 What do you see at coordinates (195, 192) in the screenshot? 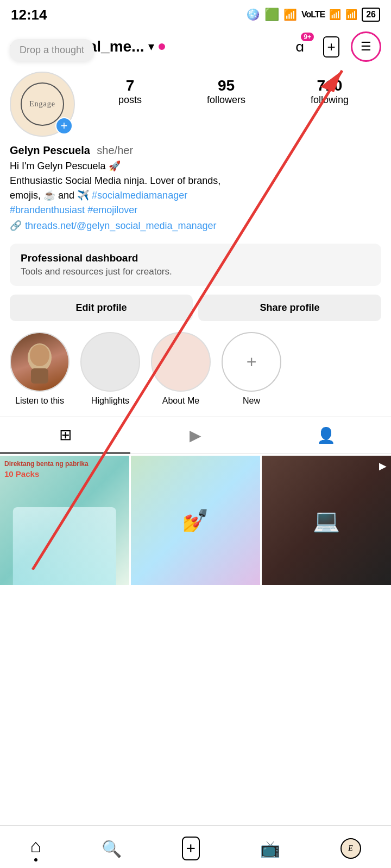
I see `bio-section: Gelyn Pescuela she/her Hi I'm Gelyn Pesc…` at bounding box center [195, 192].